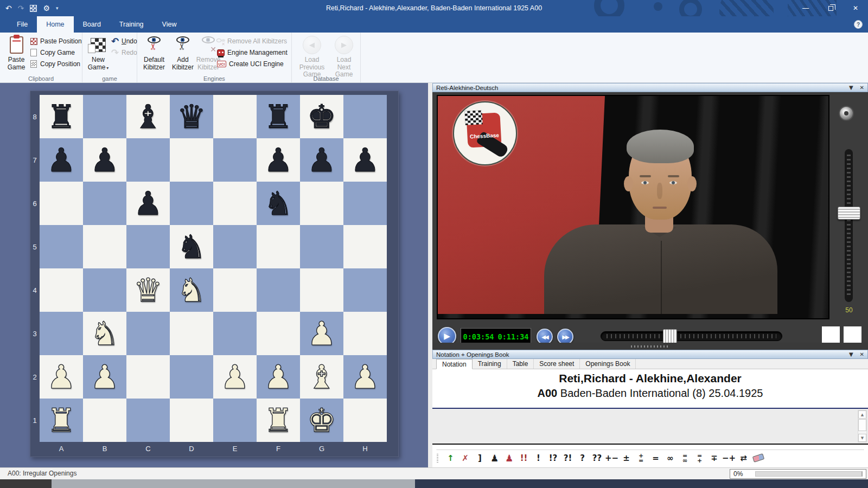 This screenshot has width=868, height=488. Describe the element at coordinates (322, 117) in the screenshot. I see `black-king-piece: ♚` at that location.